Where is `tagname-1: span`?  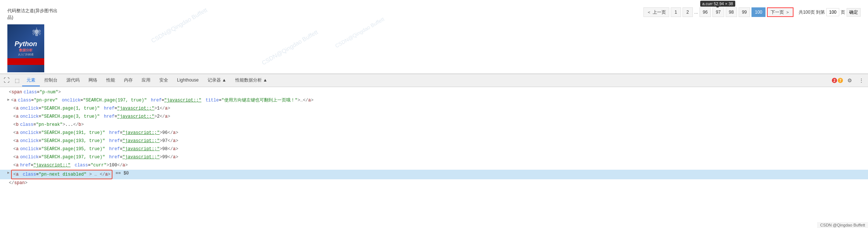 tagname-1: span is located at coordinates (17, 92).